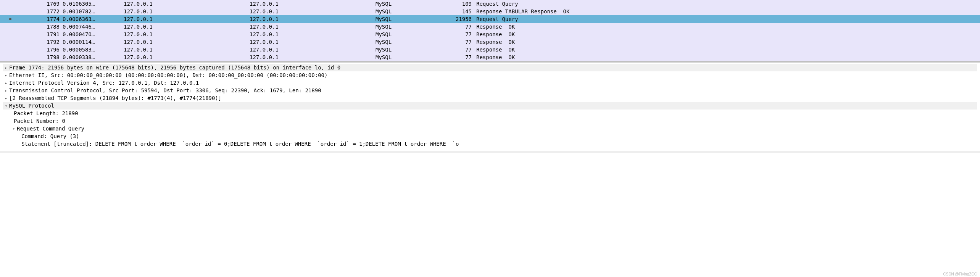 The image size is (980, 277). What do you see at coordinates (38, 57) in the screenshot?
I see `packet-no: 1798` at bounding box center [38, 57].